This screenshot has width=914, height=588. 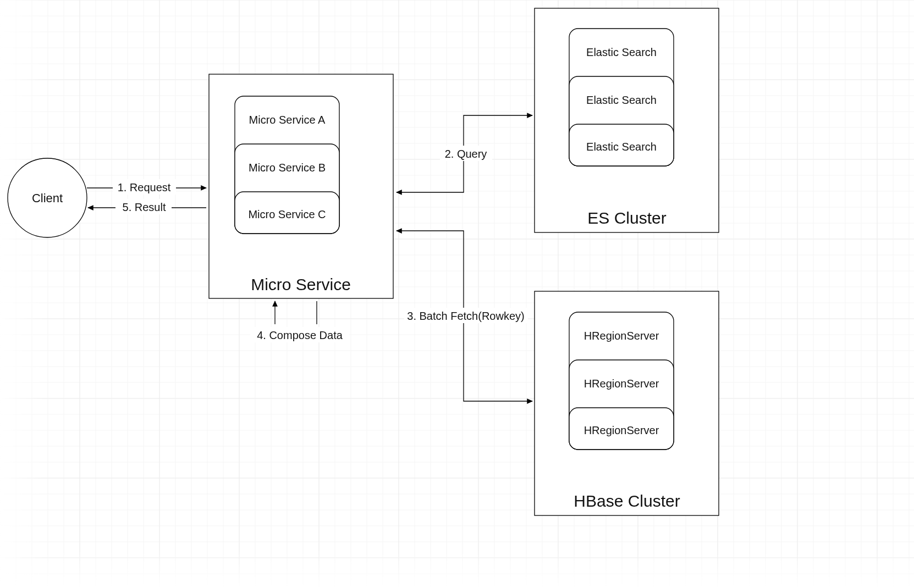 I want to click on microservice-title: Micro Service, so click(x=301, y=285).